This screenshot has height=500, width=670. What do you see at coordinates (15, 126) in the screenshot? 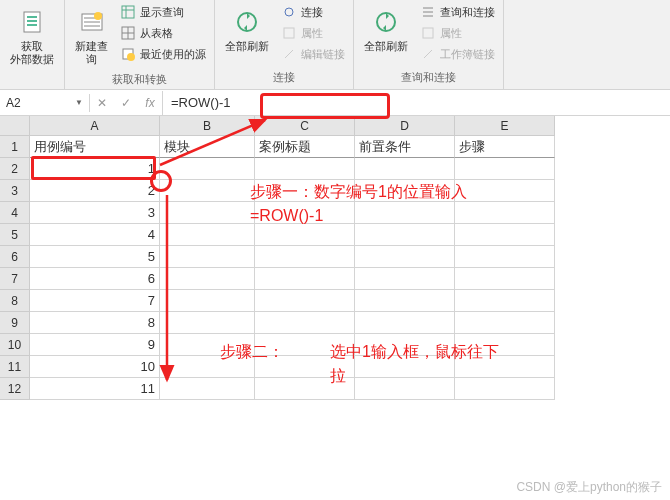
I see `select-all-corner` at bounding box center [15, 126].